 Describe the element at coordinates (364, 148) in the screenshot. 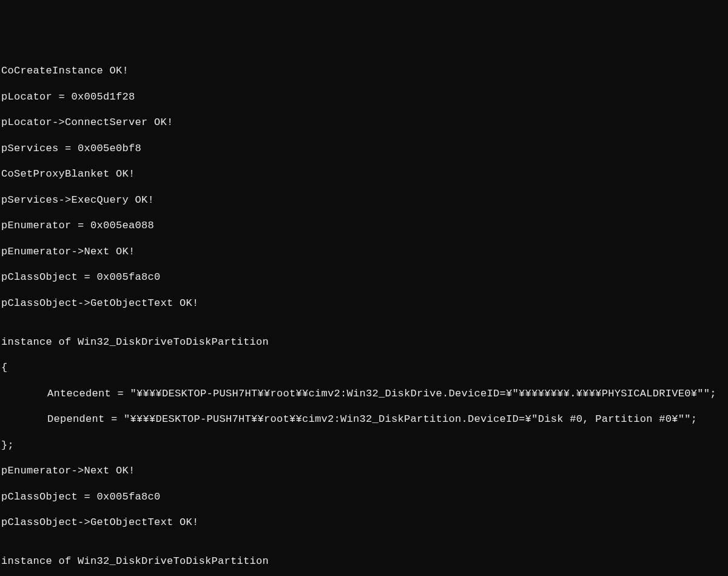

I see `output-line: pServices = 0x005e0bf8` at that location.